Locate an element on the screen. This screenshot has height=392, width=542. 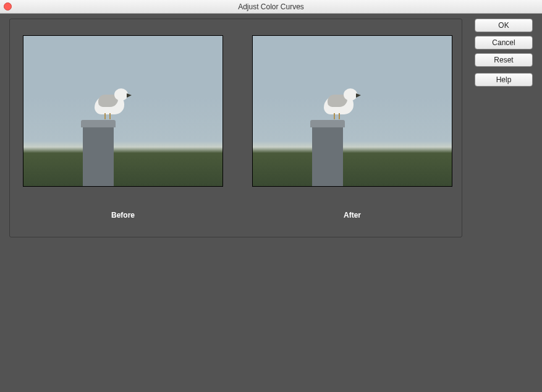
preview-before-label: Before is located at coordinates (123, 215).